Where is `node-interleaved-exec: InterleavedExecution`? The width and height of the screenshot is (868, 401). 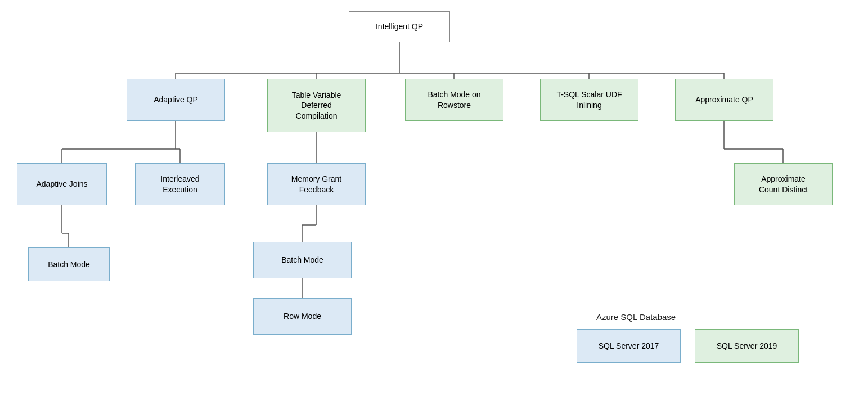 node-interleaved-exec: InterleavedExecution is located at coordinates (180, 184).